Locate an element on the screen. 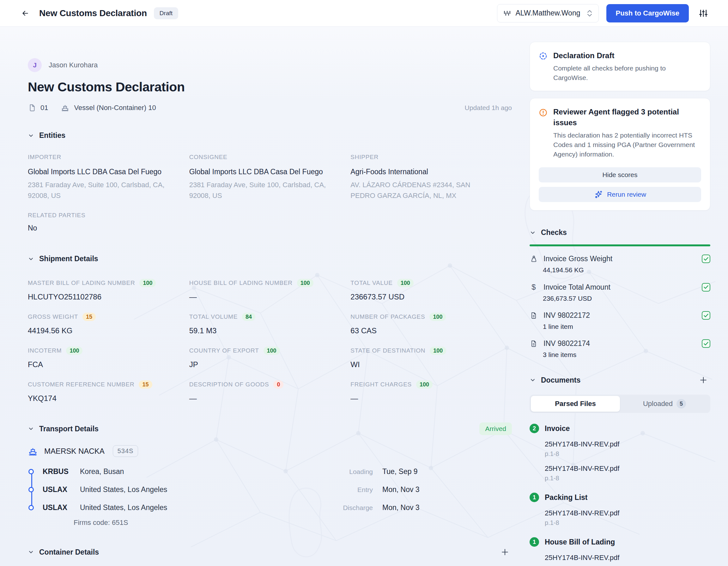 This screenshot has width=728, height=566. consignee-block: CONSIGNEE Global Imports LLC DBA Casa De… is located at coordinates (270, 177).